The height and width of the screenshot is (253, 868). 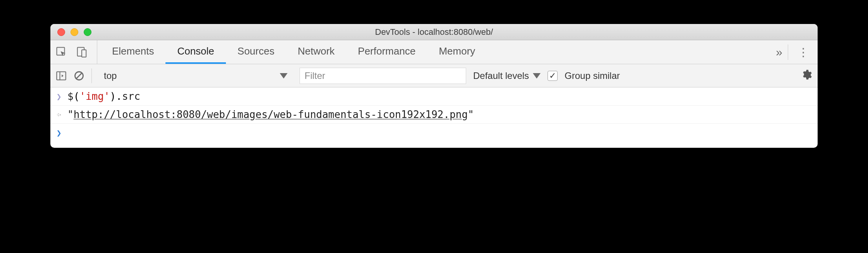 What do you see at coordinates (131, 96) in the screenshot?
I see `token-property: src` at bounding box center [131, 96].